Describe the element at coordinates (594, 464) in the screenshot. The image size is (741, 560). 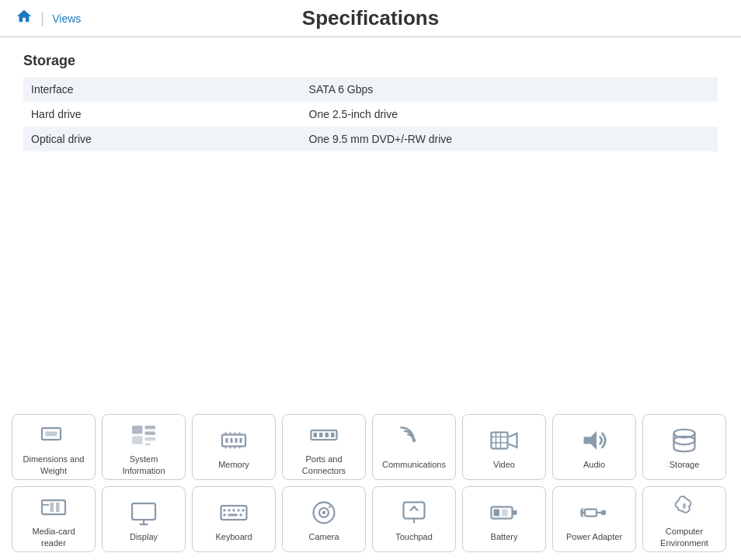
I see `nav-item-audio-label: Audio` at that location.